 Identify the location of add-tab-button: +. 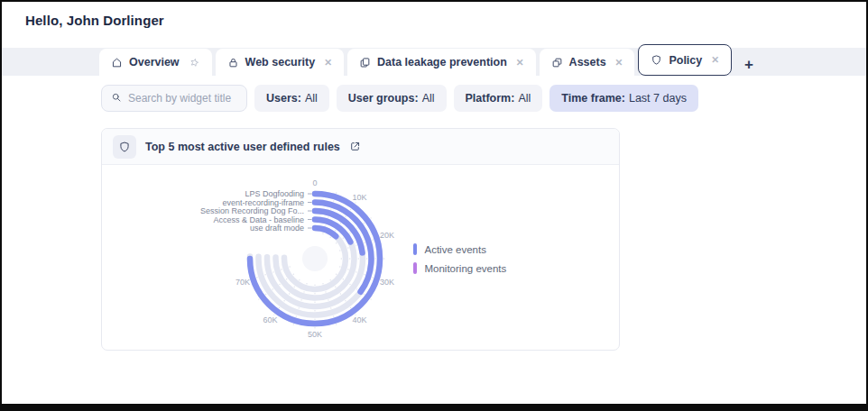
(749, 65).